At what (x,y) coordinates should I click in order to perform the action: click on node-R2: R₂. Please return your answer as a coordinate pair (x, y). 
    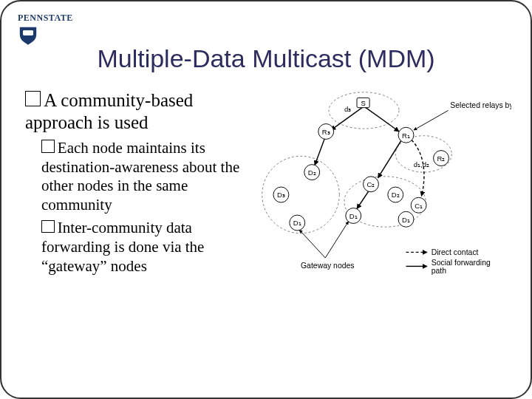
    Looking at the image, I should click on (442, 158).